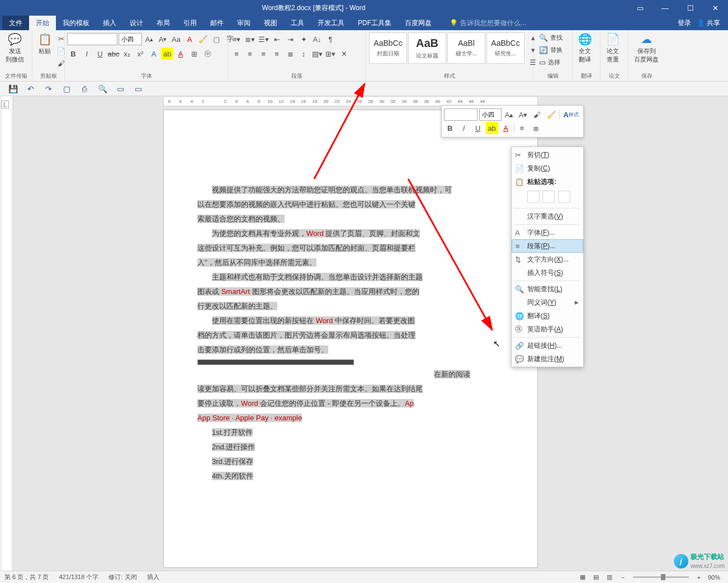 The height and width of the screenshot is (583, 728). Describe the element at coordinates (547, 329) in the screenshot. I see `ctx-english-assist: ⓐ英语助手(A)` at that location.